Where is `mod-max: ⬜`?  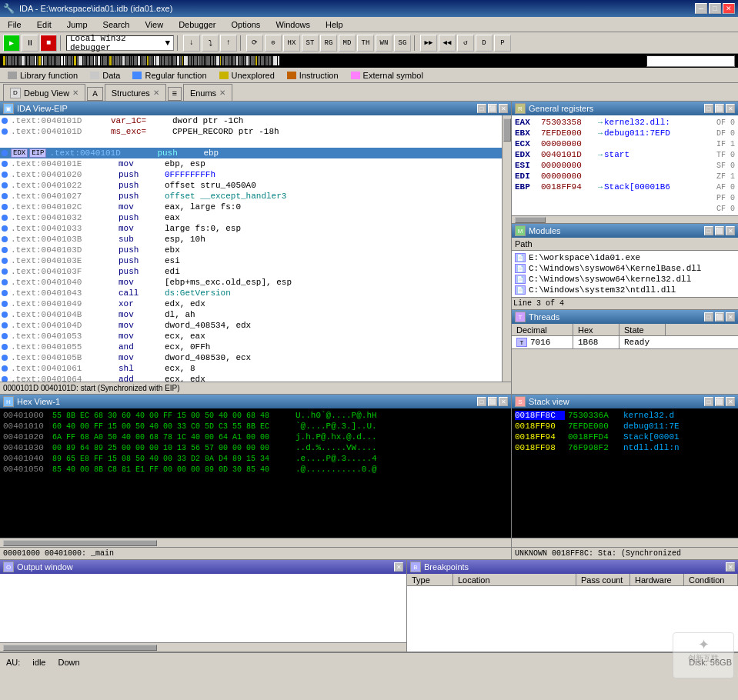
mod-max: ⬜ is located at coordinates (720, 231).